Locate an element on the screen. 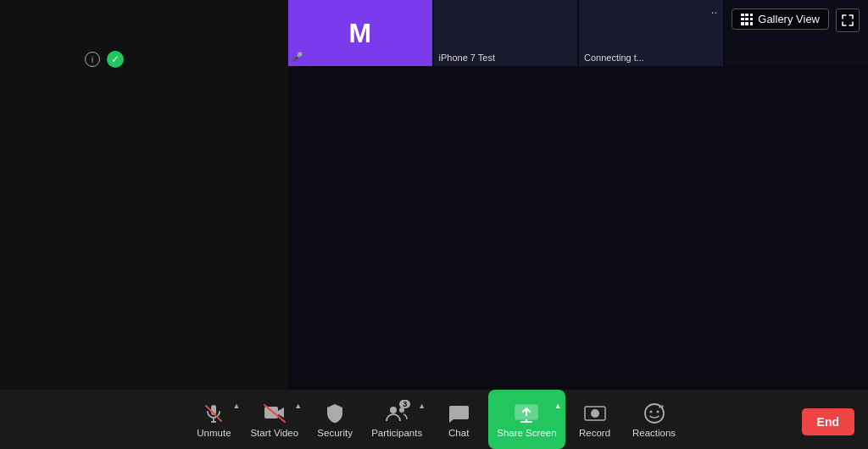  share-screen-chevron-icon: ▲ is located at coordinates (558, 406).